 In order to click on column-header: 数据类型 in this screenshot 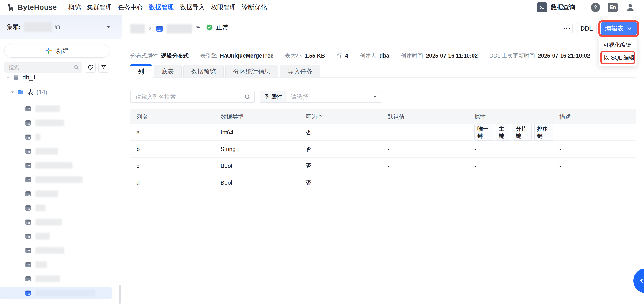, I will do `click(257, 117)`.